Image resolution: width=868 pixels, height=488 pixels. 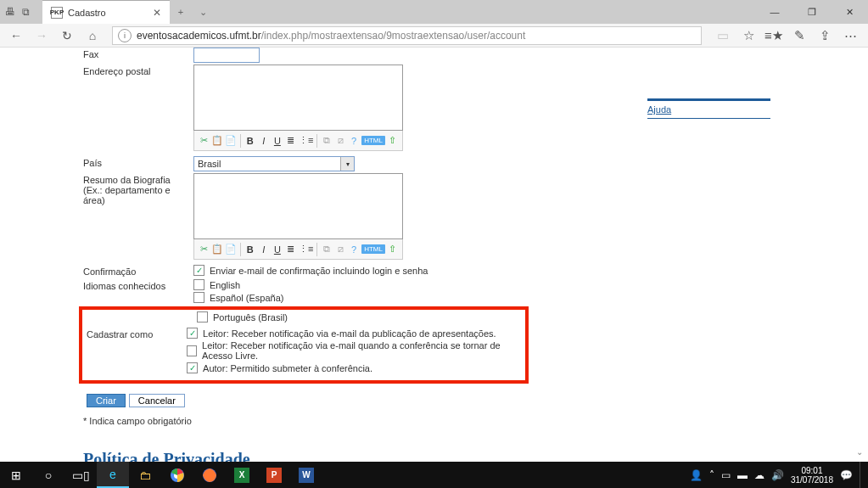 What do you see at coordinates (202, 317) in the screenshot?
I see `lang-pt-checkbox` at bounding box center [202, 317].